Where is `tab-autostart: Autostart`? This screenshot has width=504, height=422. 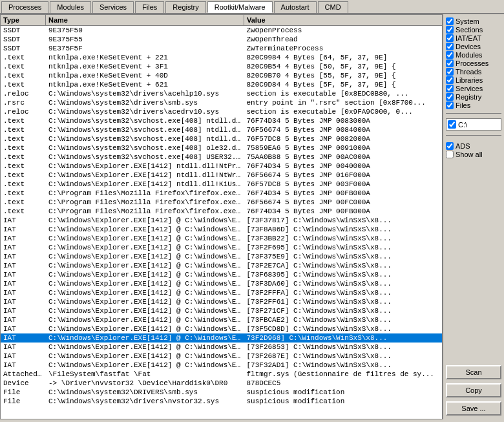 tab-autostart: Autostart is located at coordinates (295, 7).